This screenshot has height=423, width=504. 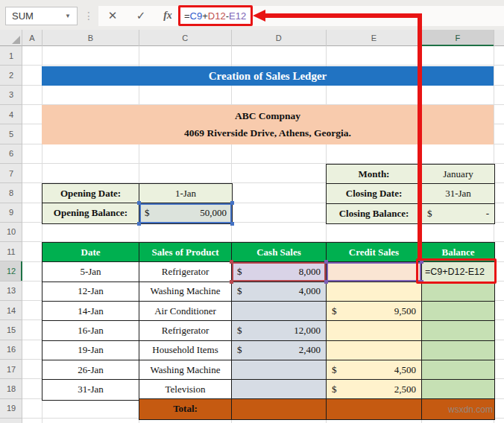 What do you see at coordinates (42, 16) in the screenshot?
I see `name-box: SUM ▼` at bounding box center [42, 16].